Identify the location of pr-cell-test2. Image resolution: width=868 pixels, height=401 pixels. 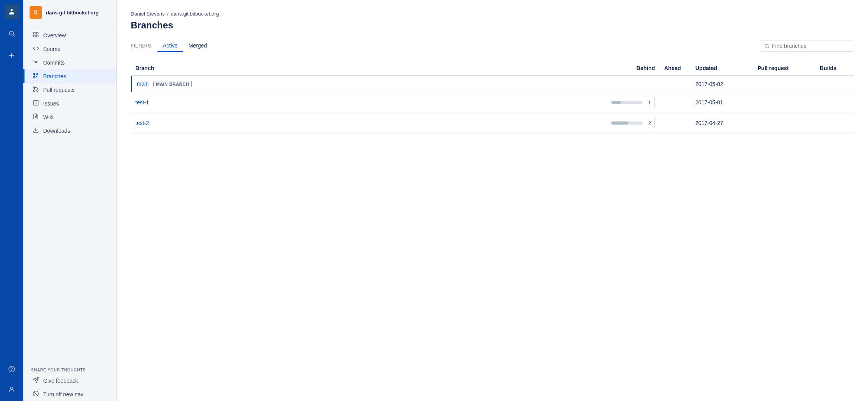
(784, 123).